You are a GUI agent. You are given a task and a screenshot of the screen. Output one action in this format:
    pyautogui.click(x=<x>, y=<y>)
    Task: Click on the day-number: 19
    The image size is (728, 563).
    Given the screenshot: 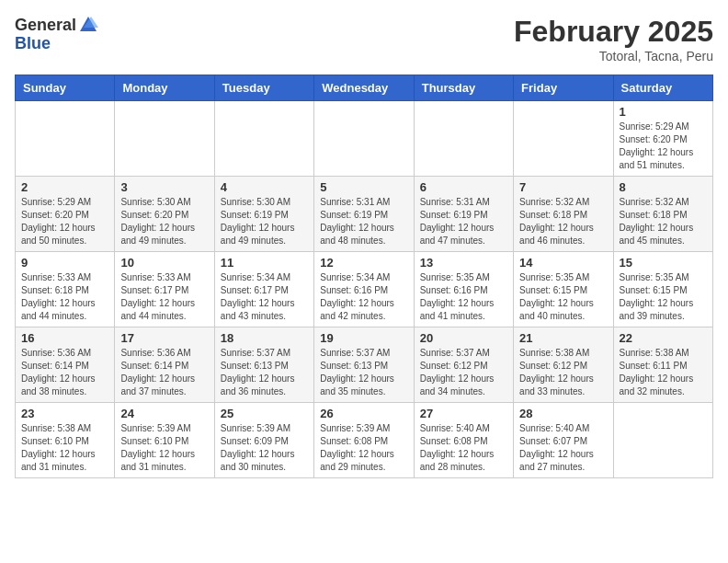 What is the action you would take?
    pyautogui.click(x=364, y=339)
    